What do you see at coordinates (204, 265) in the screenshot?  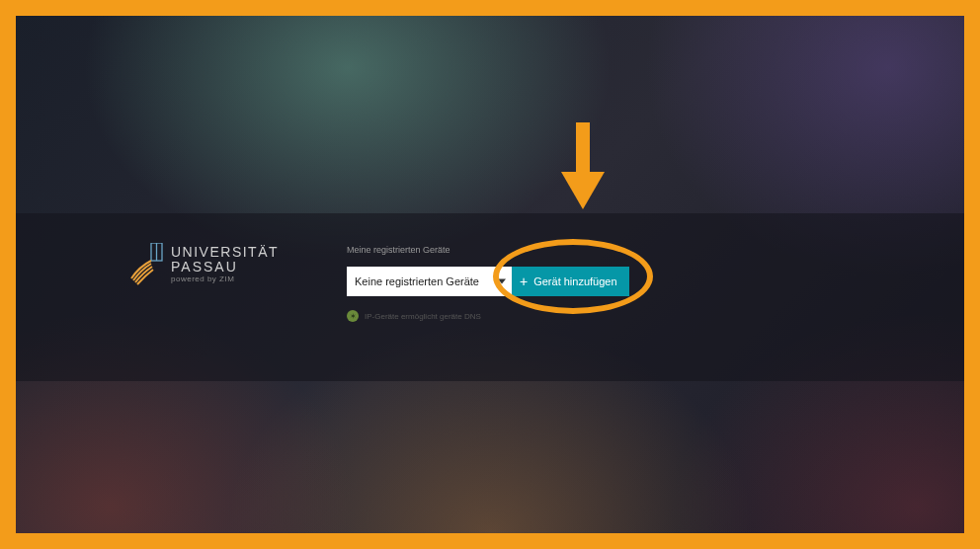 I see `university-logo: UNIVERSITÄT PASSAU powered by ZIM` at bounding box center [204, 265].